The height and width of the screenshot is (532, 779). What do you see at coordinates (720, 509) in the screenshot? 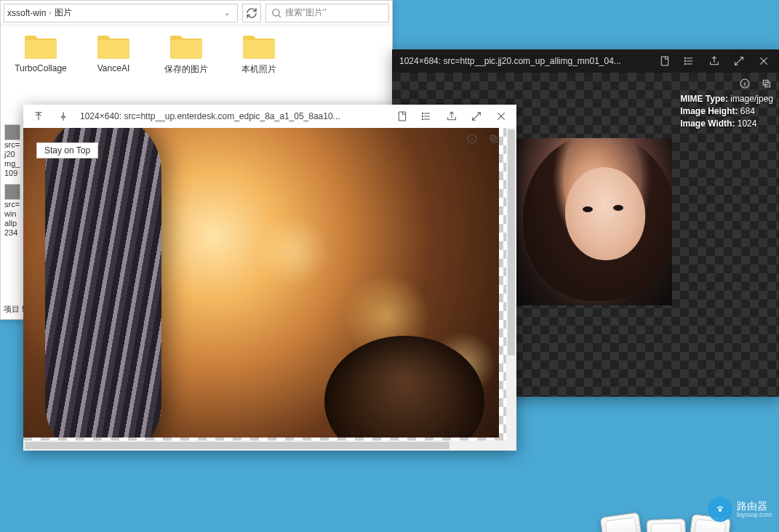
I see `router-icon` at bounding box center [720, 509].